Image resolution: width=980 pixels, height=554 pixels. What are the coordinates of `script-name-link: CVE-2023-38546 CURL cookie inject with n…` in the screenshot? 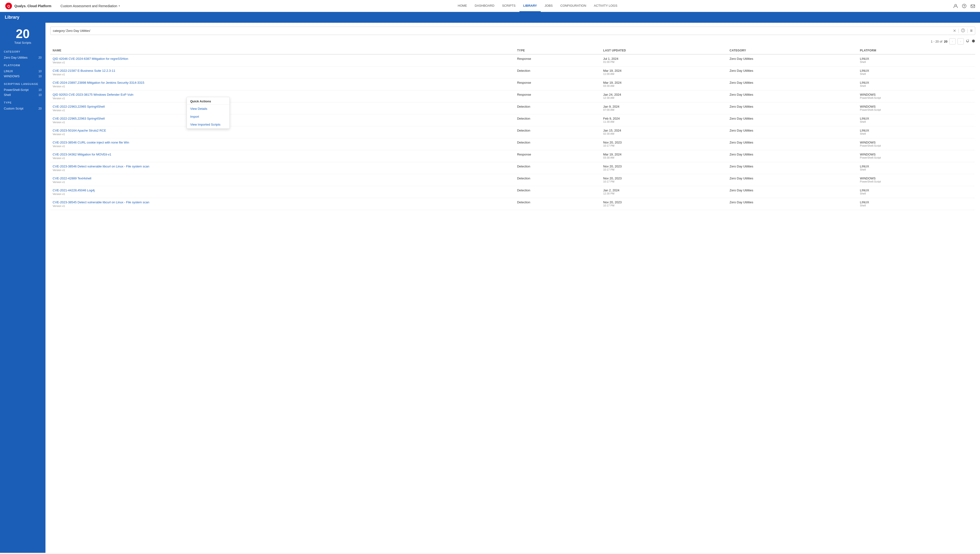 It's located at (91, 142).